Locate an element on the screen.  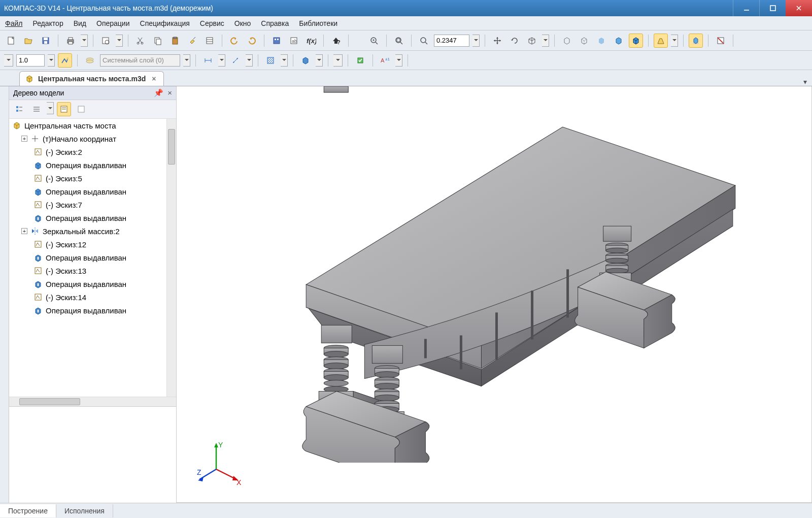
variables-button: ab is located at coordinates (294, 41).